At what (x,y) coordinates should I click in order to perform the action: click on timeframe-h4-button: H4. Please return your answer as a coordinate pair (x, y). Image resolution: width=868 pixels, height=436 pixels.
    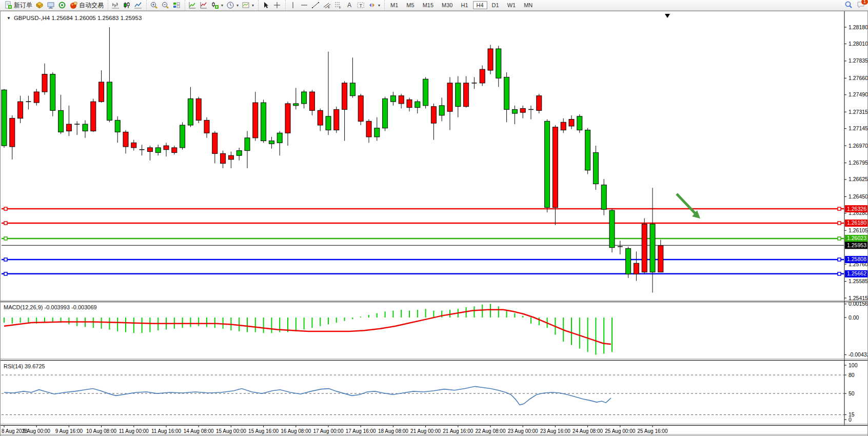
    Looking at the image, I should click on (480, 5).